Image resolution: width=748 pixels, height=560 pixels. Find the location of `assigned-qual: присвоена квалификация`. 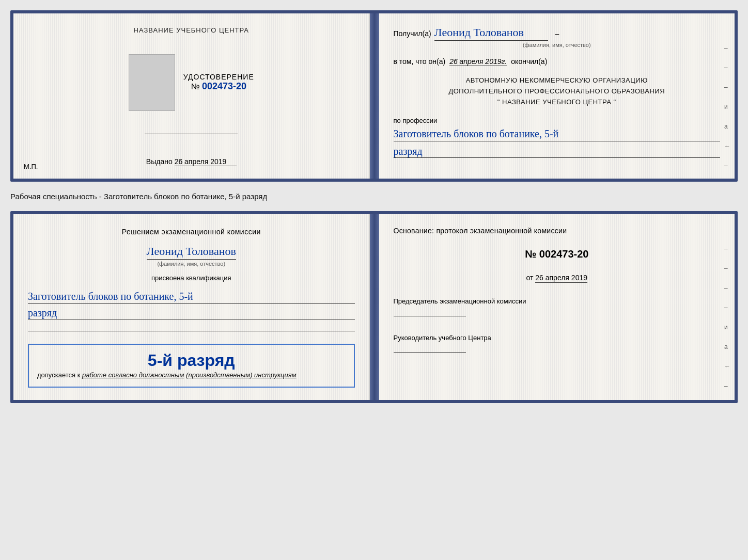

assigned-qual: присвоена квалификация is located at coordinates (191, 278).